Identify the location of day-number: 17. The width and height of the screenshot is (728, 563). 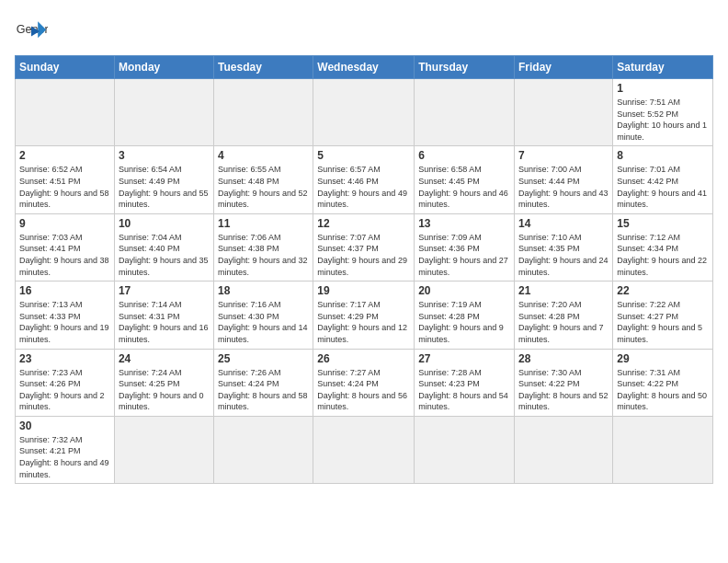
(164, 291).